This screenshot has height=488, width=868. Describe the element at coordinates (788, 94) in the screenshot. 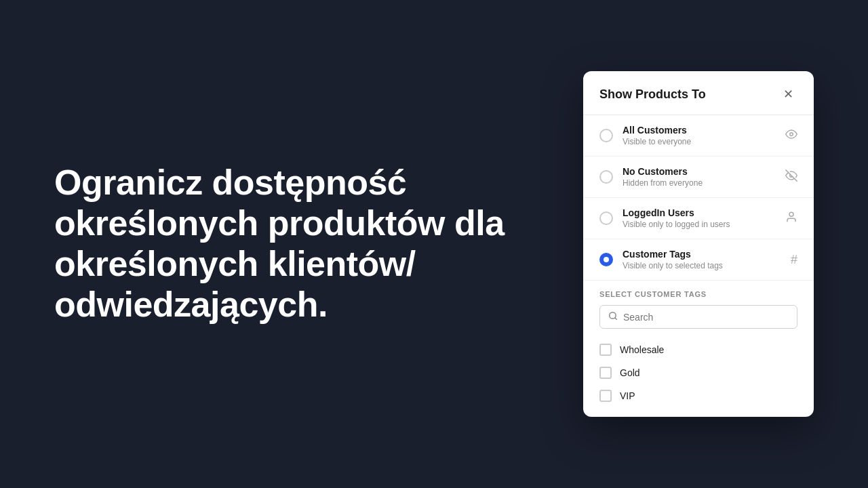

I see `close-button: ✕` at that location.